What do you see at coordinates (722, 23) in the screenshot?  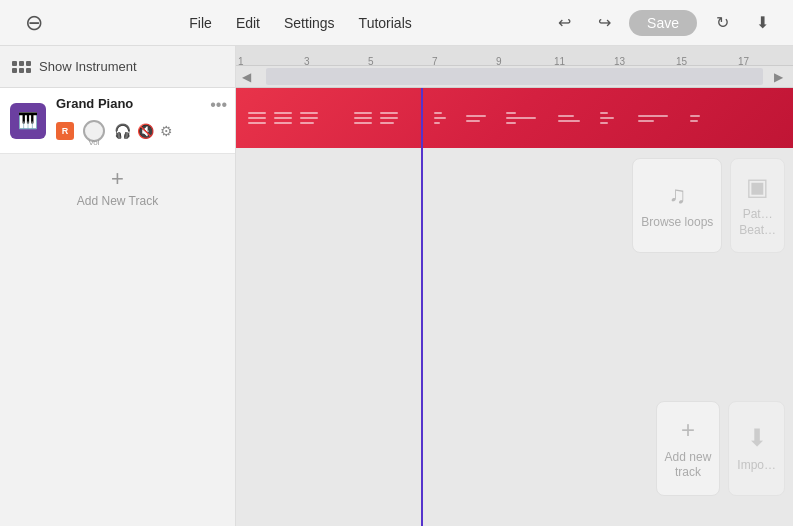 I see `refresh-button: ↻` at bounding box center [722, 23].